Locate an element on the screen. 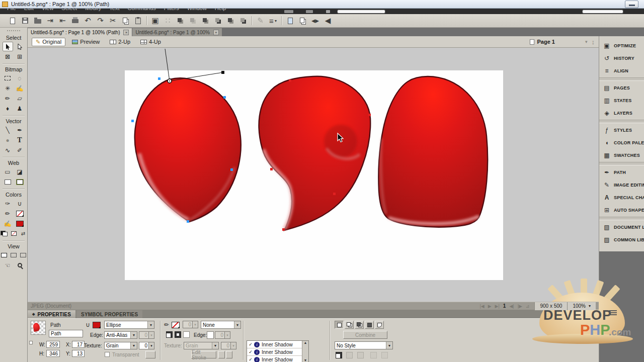  standard-screen-mode-button is located at coordinates (4, 255).